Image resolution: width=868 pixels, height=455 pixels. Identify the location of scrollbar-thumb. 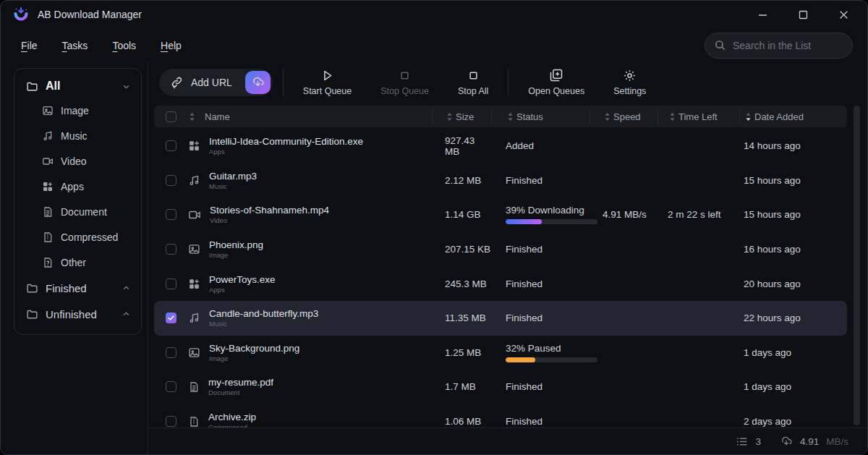
(856, 265).